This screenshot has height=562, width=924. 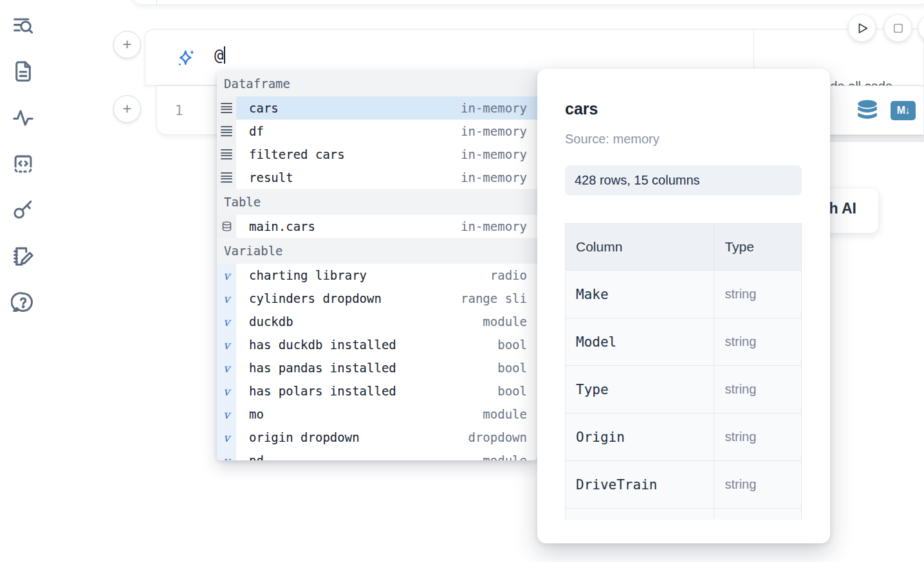 What do you see at coordinates (377, 414) in the screenshot?
I see `completion-item: v mo module` at bounding box center [377, 414].